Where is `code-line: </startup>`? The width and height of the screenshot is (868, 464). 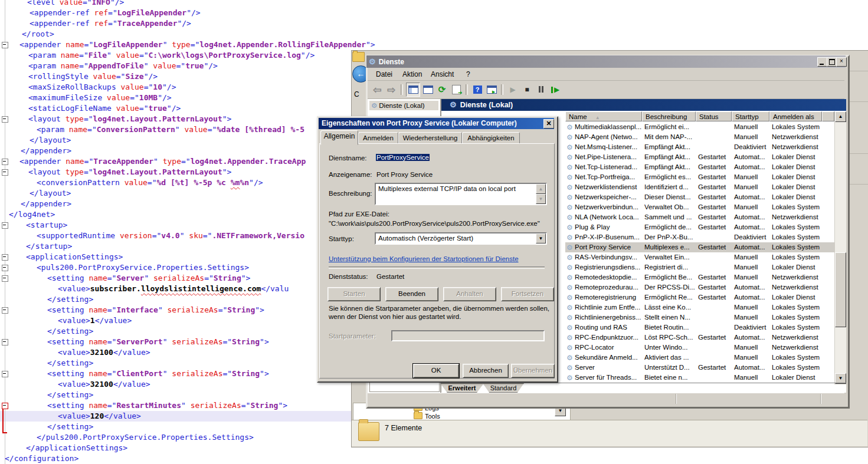
code-line: </startup> is located at coordinates (49, 246).